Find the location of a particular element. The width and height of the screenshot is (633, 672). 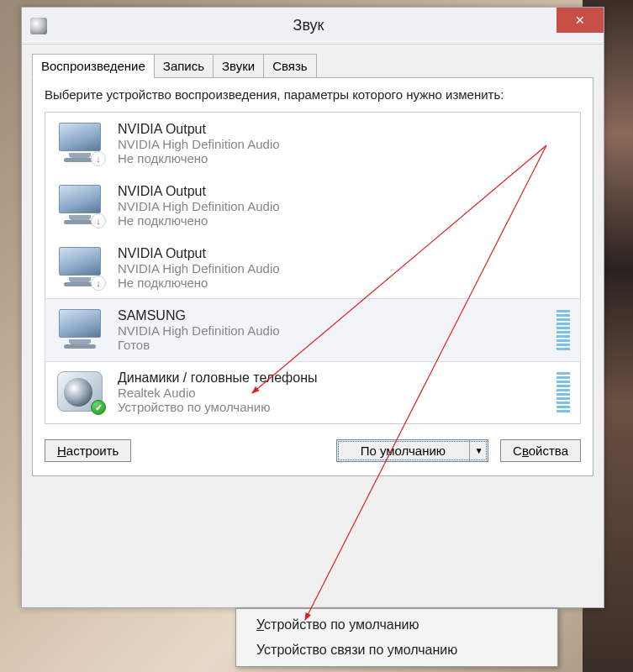

tab-communications: Связь is located at coordinates (289, 66).